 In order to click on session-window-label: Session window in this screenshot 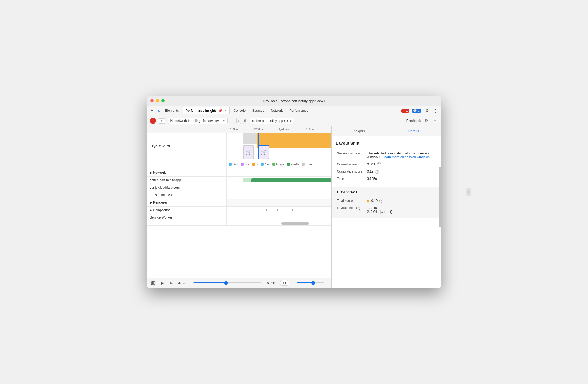, I will do `click(351, 155)`.